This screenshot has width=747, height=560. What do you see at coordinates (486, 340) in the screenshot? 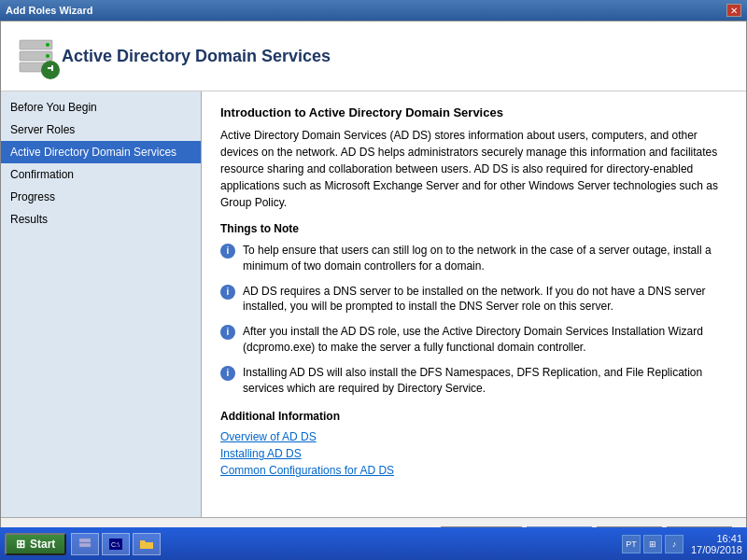
I see `note-text-2: After you install the AD DS role, use th…` at bounding box center [486, 340].